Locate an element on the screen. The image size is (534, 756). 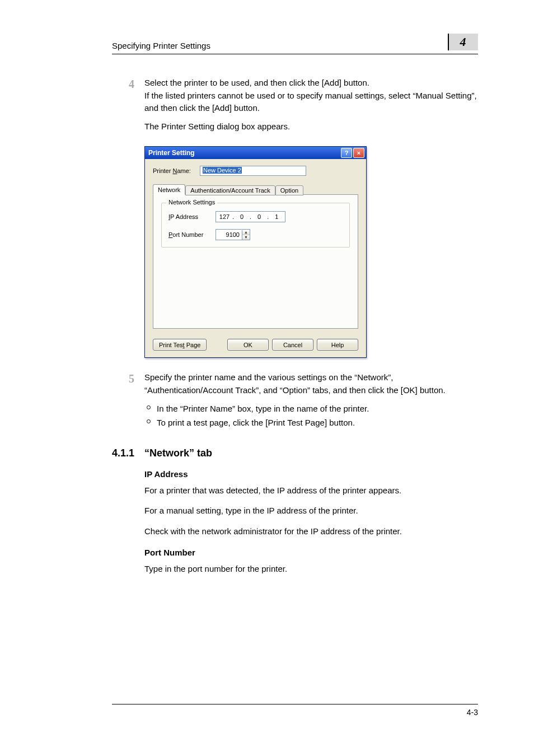
ip-address-label: IP Address is located at coordinates (192, 217).